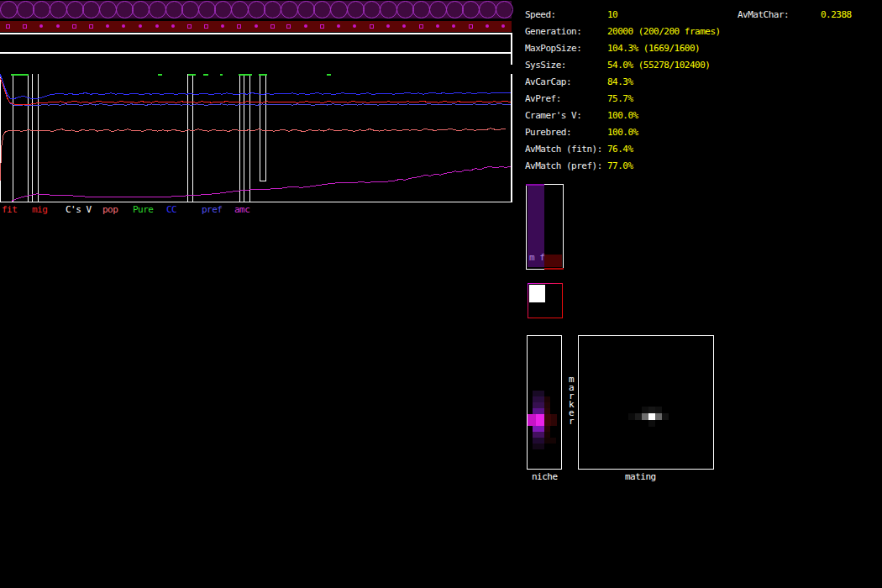 The width and height of the screenshot is (882, 588). I want to click on series-line-pop, so click(253, 155).